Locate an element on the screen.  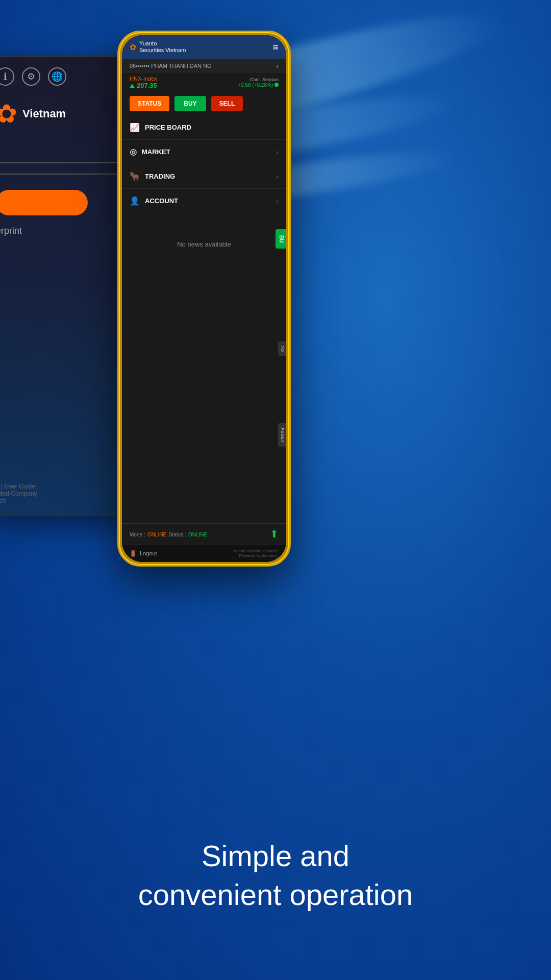
status-label: Status : is located at coordinates (178, 535).